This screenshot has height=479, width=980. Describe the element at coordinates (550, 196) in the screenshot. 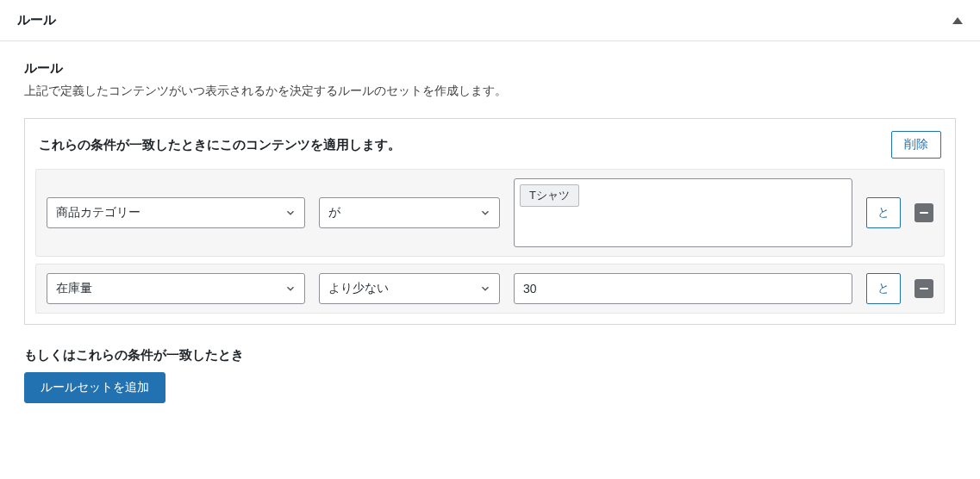

I see `value-tag: Tシャツ` at that location.